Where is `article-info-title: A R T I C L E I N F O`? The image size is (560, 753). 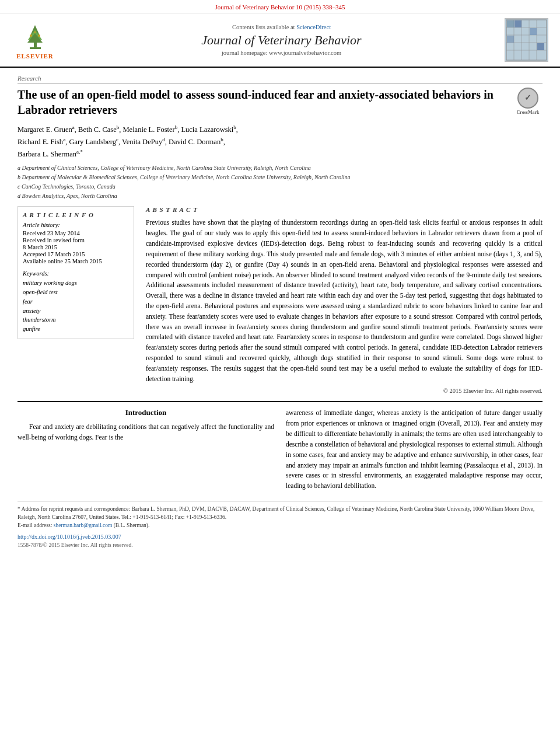
article-info-title: A R T I C L E I N F O is located at coordinates (76, 215).